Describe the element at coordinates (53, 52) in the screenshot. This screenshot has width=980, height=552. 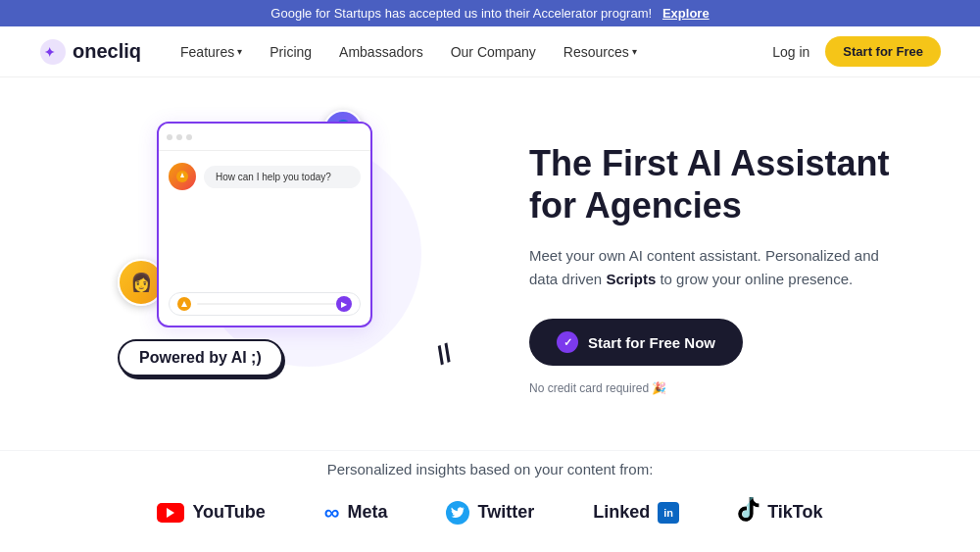
I see `logo-icon: ✦` at that location.